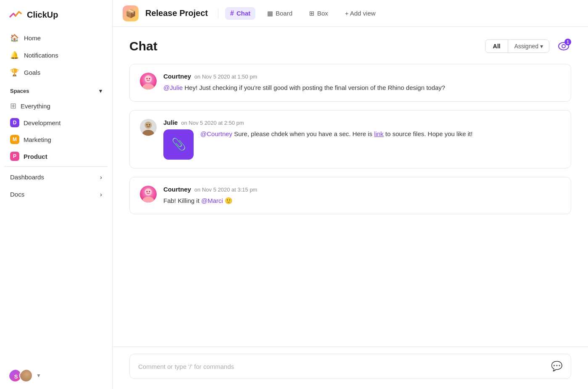  What do you see at coordinates (56, 376) in the screenshot?
I see `sidebar-bottom: S ▼` at bounding box center [56, 376].